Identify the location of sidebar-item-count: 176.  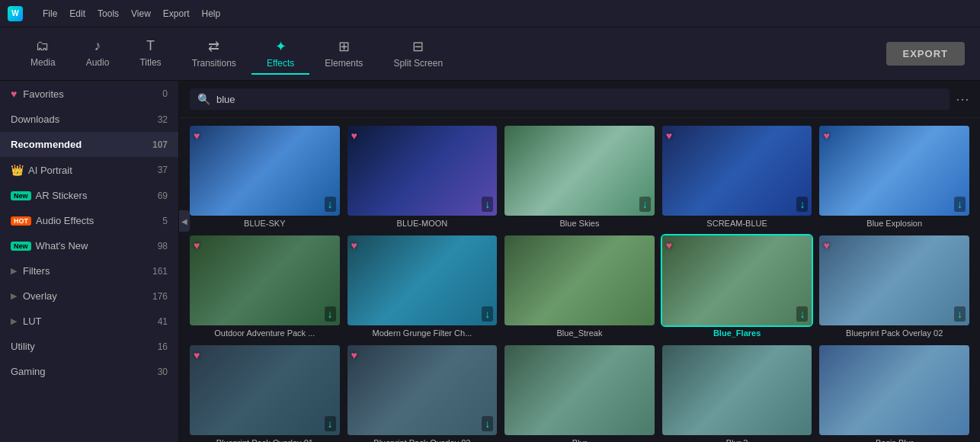
(160, 296).